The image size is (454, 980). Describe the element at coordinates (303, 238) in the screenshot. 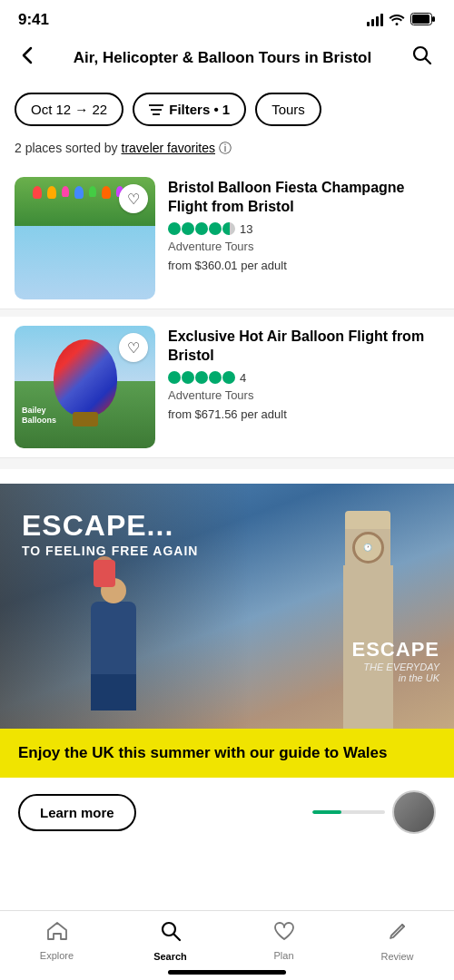

I see `listing-info-1: Bristol Balloon Fiesta Champagne Flight …` at that location.